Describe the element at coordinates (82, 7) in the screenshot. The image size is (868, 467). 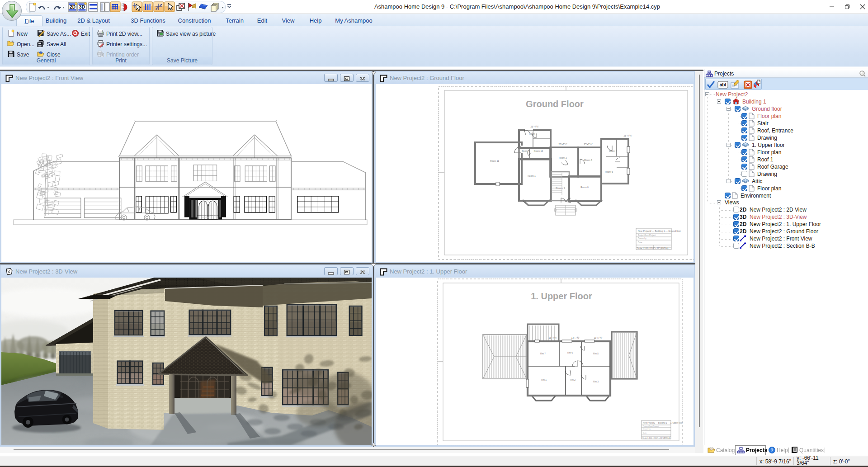
I see `svg-text: 3D` at that location.